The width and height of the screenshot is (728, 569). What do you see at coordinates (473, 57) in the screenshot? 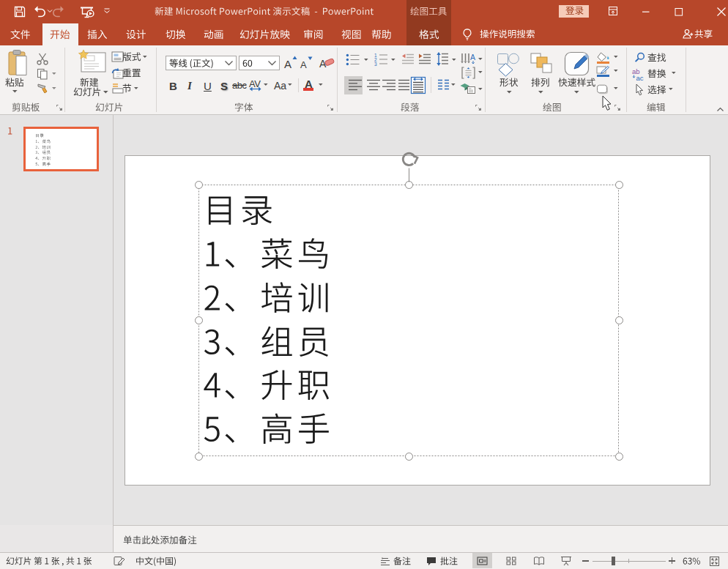
I see `svg-text: A` at bounding box center [473, 57].